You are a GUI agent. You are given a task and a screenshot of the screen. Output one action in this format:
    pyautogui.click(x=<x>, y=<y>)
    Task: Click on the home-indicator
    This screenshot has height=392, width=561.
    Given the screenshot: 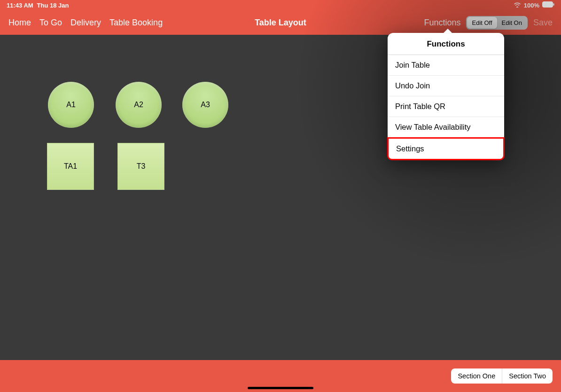 What is the action you would take?
    pyautogui.click(x=280, y=388)
    